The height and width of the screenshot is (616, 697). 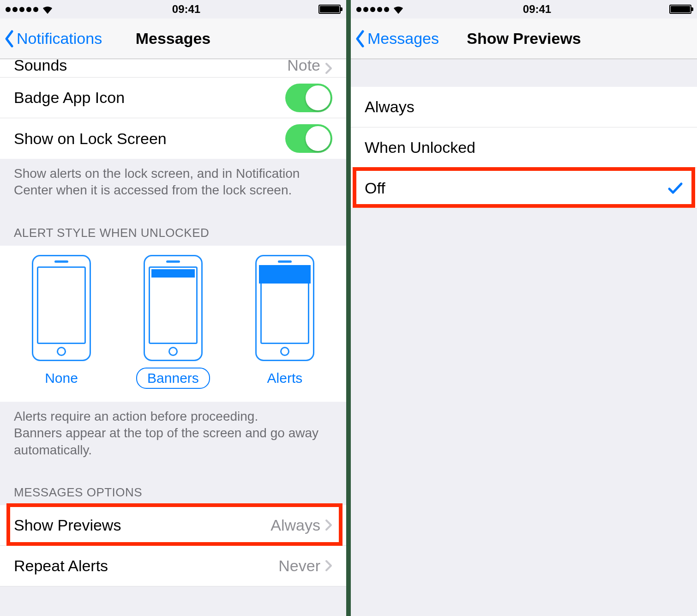 What do you see at coordinates (51, 39) in the screenshot?
I see `back-button: Notifications` at bounding box center [51, 39].